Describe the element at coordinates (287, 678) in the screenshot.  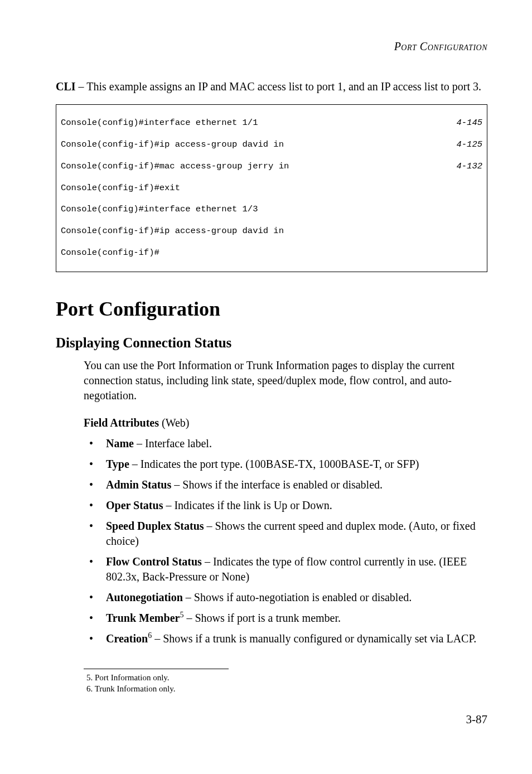
I see `footnote: 5. Port Information only.` at that location.